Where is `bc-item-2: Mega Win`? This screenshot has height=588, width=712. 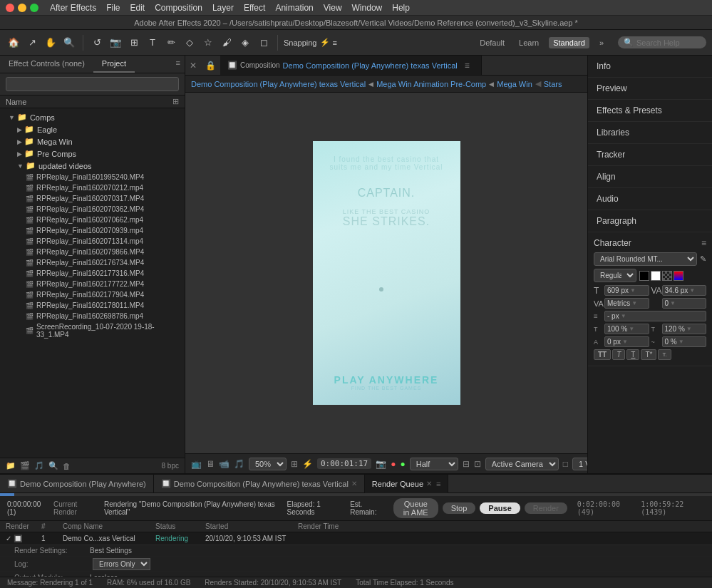 bc-item-2: Mega Win is located at coordinates (515, 84).